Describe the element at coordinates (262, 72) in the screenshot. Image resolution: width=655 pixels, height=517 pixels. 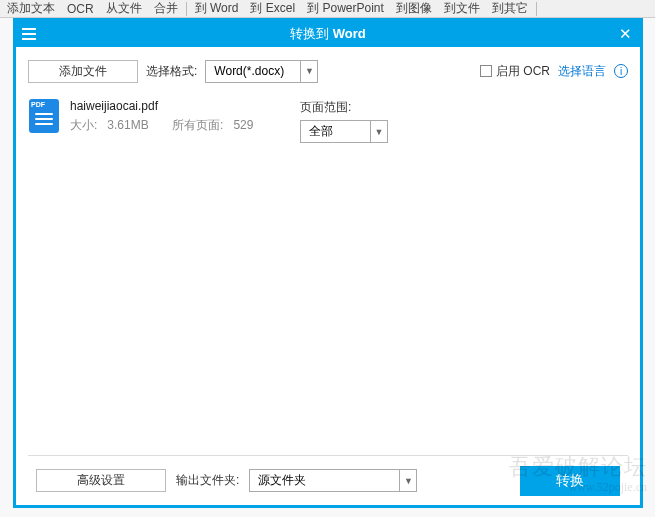
I see `format-select: Word(*.docx) ▼` at that location.